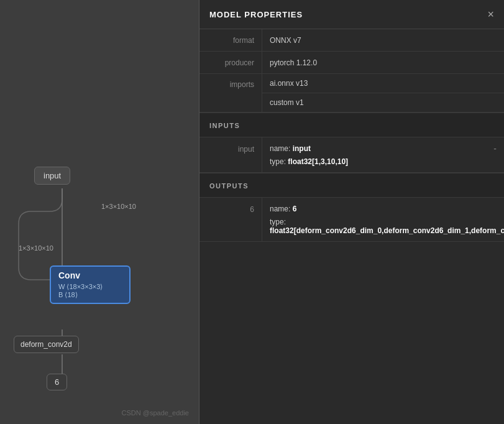 The height and width of the screenshot is (424, 504). What do you see at coordinates (495, 149) in the screenshot?
I see `input-minus-btn: -` at bounding box center [495, 149].